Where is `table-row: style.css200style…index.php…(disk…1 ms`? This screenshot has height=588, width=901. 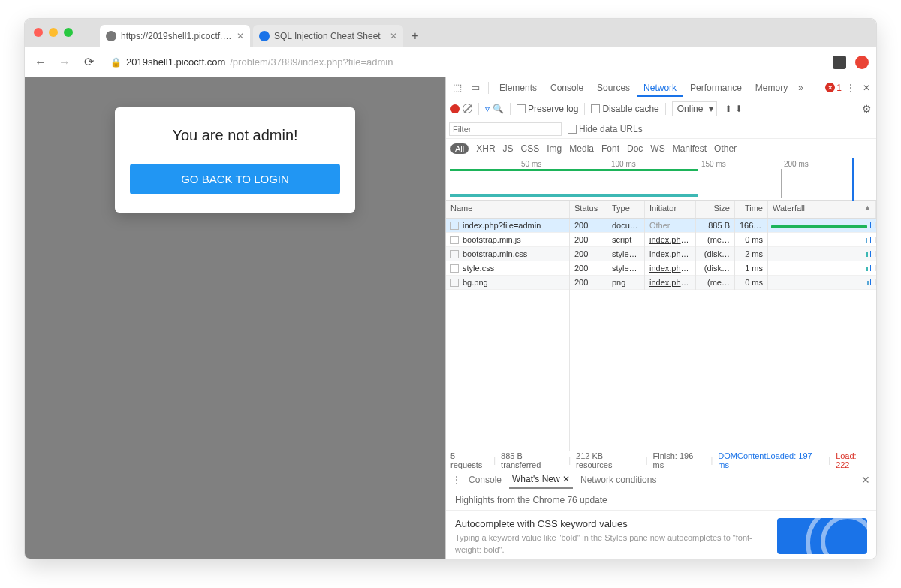 table-row: style.css200style…index.php…(disk…1 ms is located at coordinates (661, 269).